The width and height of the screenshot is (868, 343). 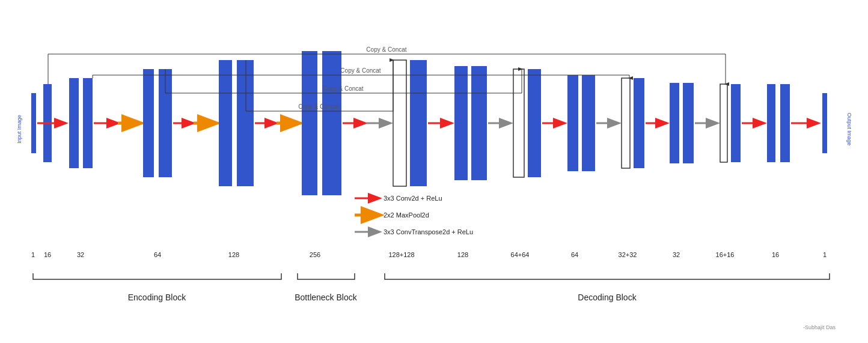 I want to click on block-ch64-dec-b, so click(x=573, y=123).